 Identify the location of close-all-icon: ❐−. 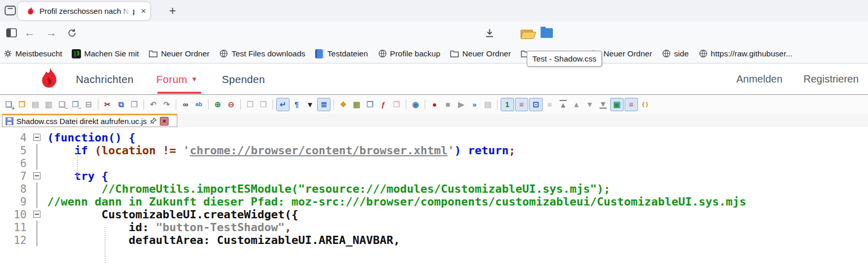
(75, 105).